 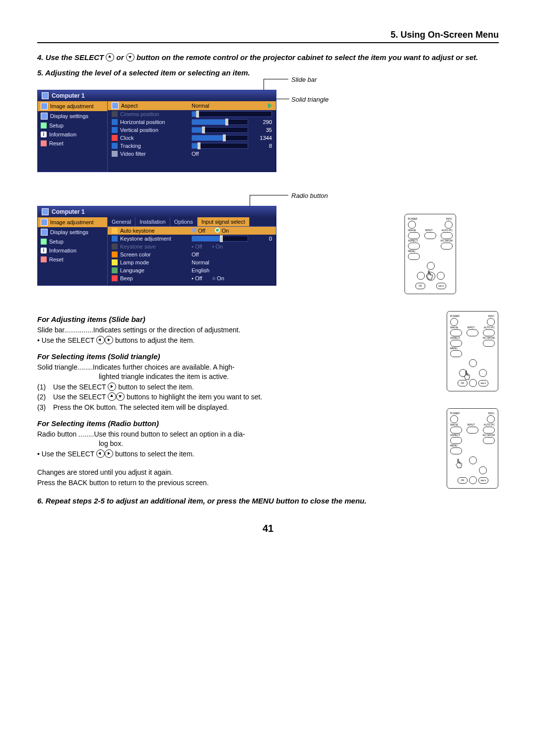 I want to click on tri-step-2: (2)Use the SELECT buttons to highlight t…, so click(x=186, y=397).